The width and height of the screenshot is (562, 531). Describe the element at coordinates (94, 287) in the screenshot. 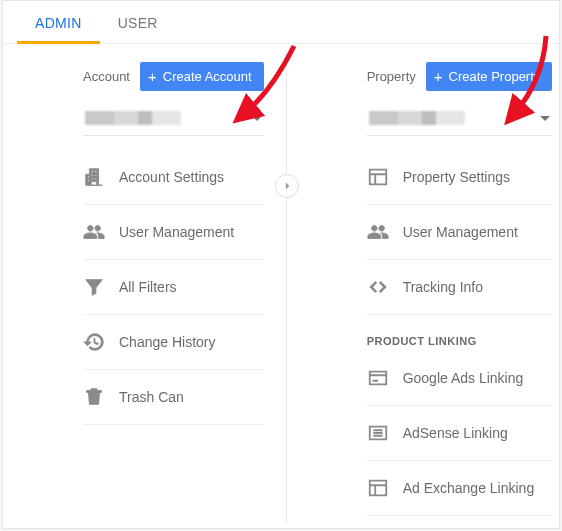

I see `funnel-icon` at that location.